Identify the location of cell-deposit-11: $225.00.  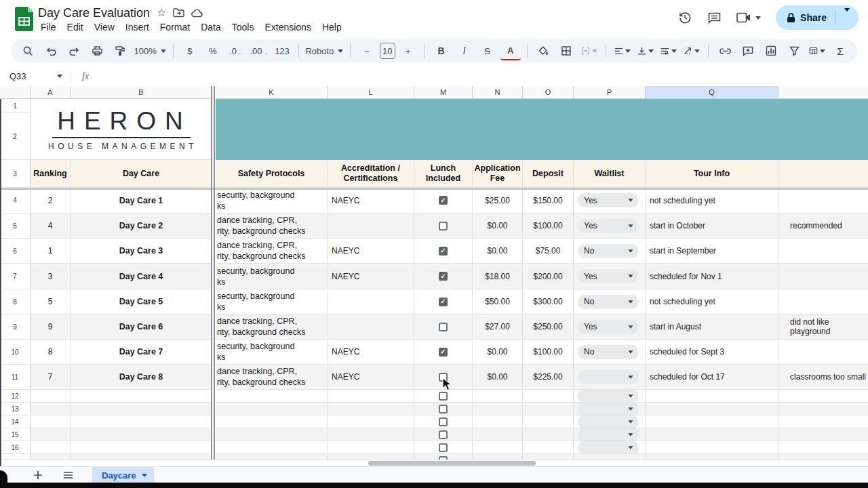
(548, 377).